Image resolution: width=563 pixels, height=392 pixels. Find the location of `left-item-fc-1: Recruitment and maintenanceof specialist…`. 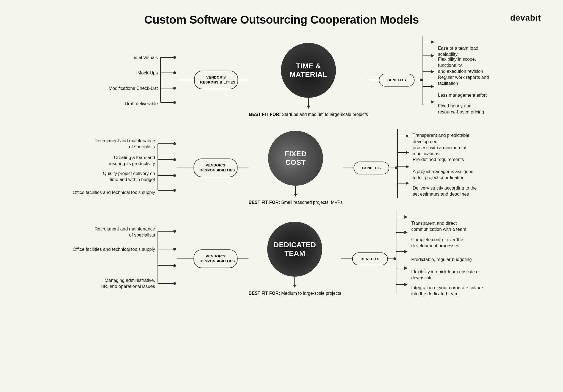

left-item-fc-1: Recruitment and maintenanceof specialist… is located at coordinates (125, 144).